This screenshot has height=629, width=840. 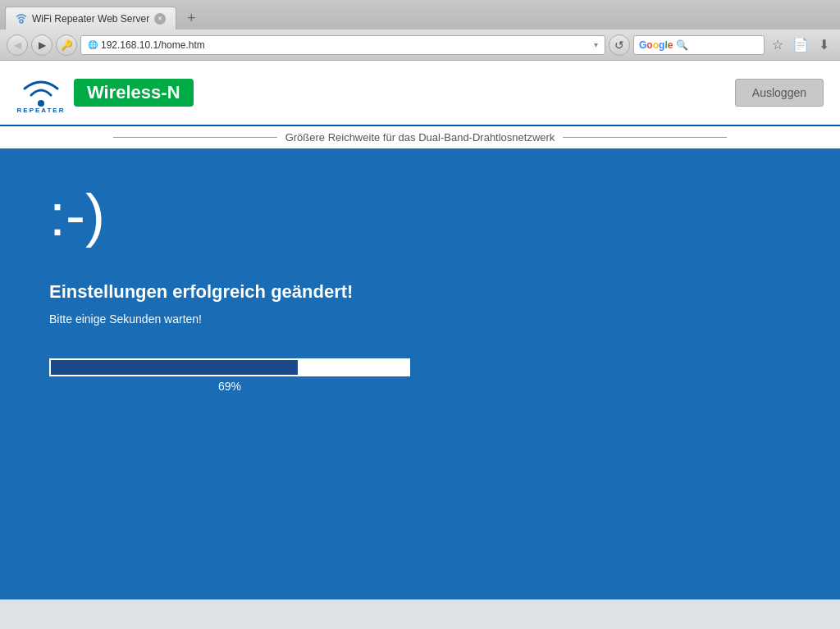 What do you see at coordinates (420, 105) in the screenshot?
I see `page-header: WI·FI REPEATER Wireless-N Ausloggen Größ…` at bounding box center [420, 105].